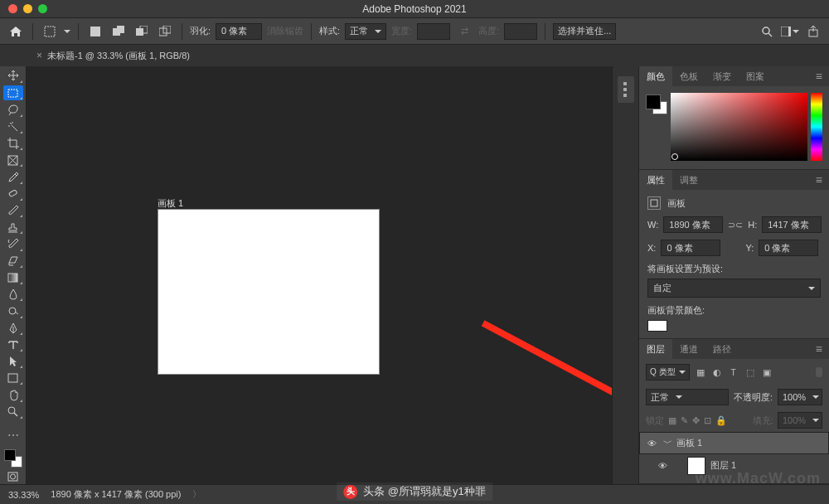  What do you see at coordinates (13, 127) in the screenshot?
I see `wand-tool` at bounding box center [13, 127].